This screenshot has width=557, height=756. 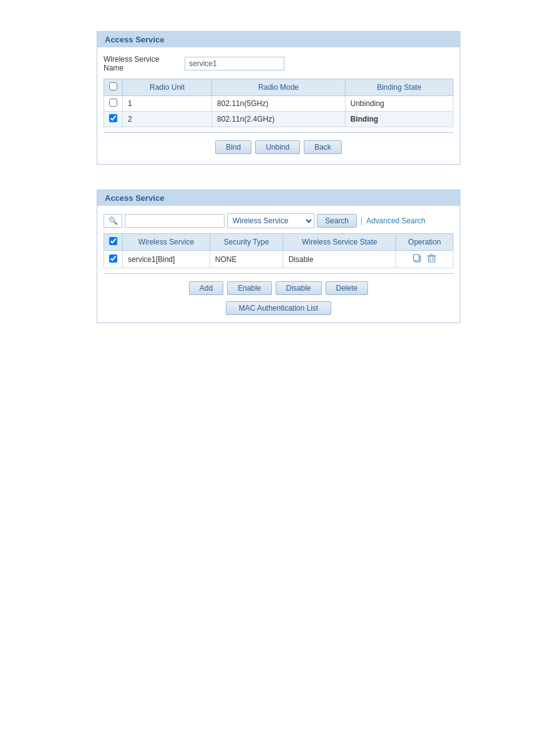 I want to click on radio-mode-cell: 802.11n(5GHz), so click(x=279, y=104).